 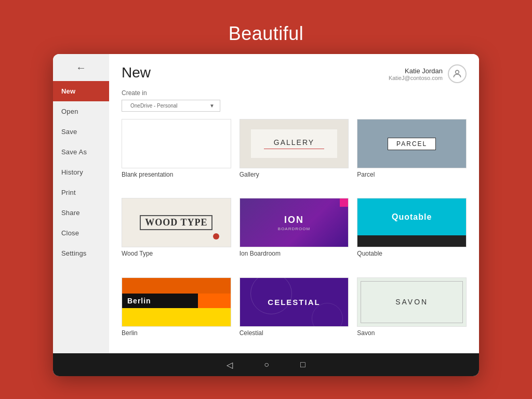 I want to click on template-thumb-parcel: PARCEL, so click(x=411, y=143).